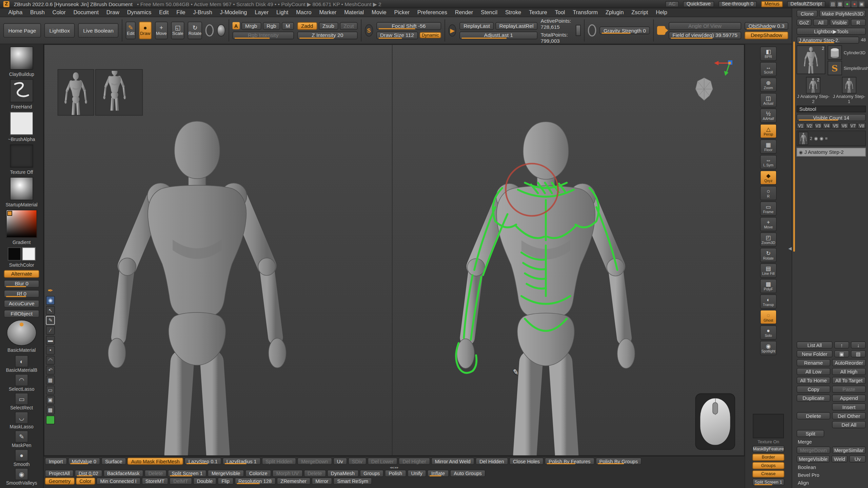 Image resolution: width=868 pixels, height=488 pixels. What do you see at coordinates (814, 354) in the screenshot?
I see `new-folder-button: New Folder` at bounding box center [814, 354].